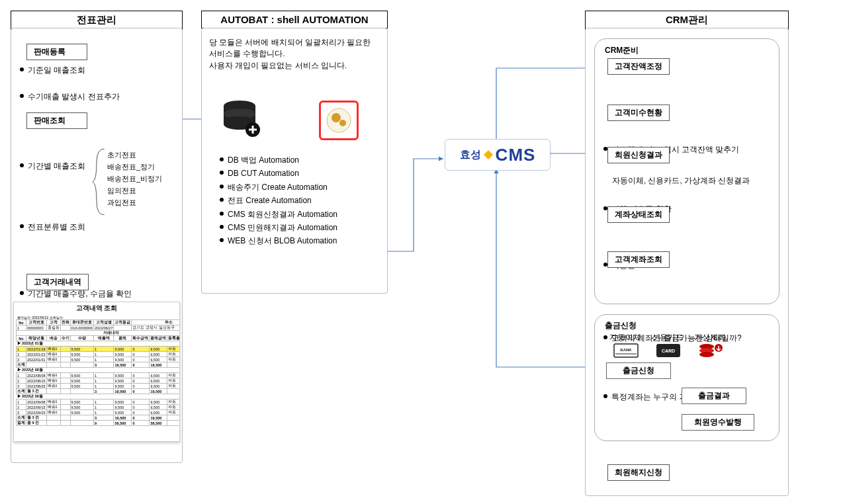 This screenshot has width=843, height=504. Describe the element at coordinates (98, 370) in the screenshot. I see `report-table: 출력일자: 2022/06/22 조회일자: No고객번호고객전화휴대폰번호고객…` at that location.